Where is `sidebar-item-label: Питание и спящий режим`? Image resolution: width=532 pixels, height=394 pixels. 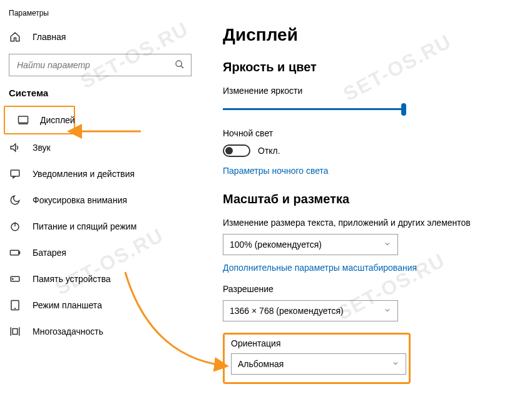 sidebar-item-label: Питание и спящий режим is located at coordinates (84, 226).